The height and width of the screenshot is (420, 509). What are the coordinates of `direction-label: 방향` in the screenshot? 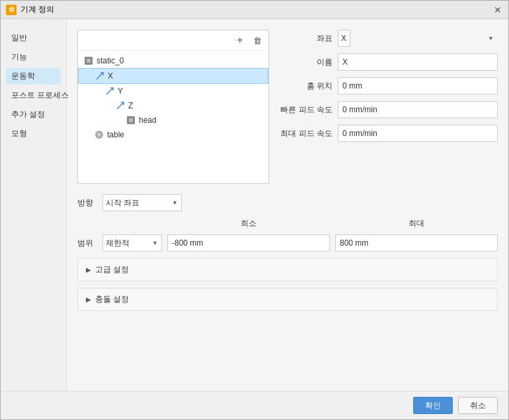 It's located at (87, 203).